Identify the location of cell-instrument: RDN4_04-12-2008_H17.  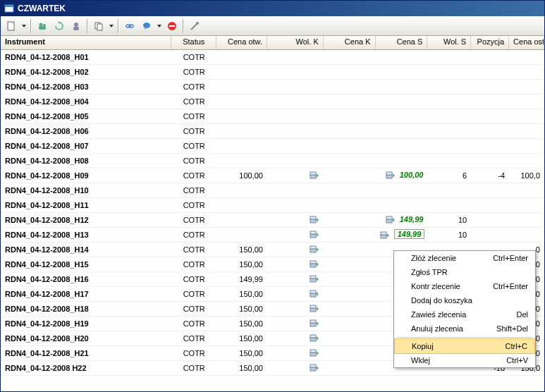
(86, 294).